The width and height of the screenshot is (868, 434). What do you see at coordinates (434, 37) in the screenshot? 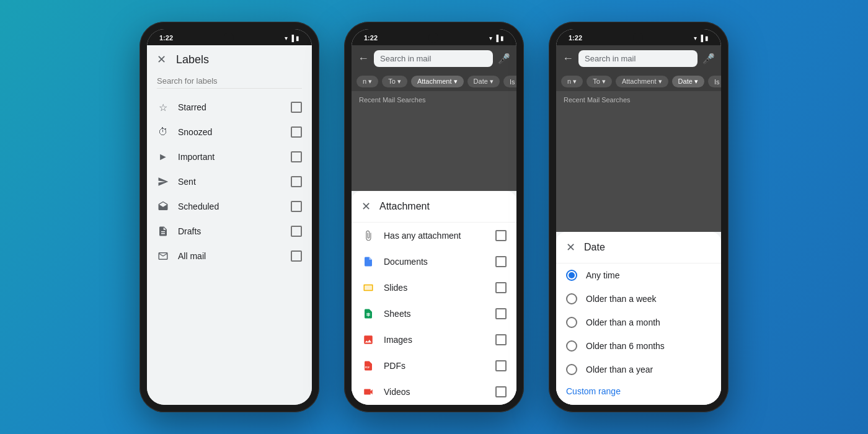
I see `status-bar-2: 1:22 ▾ ▐ ▮` at bounding box center [434, 37].